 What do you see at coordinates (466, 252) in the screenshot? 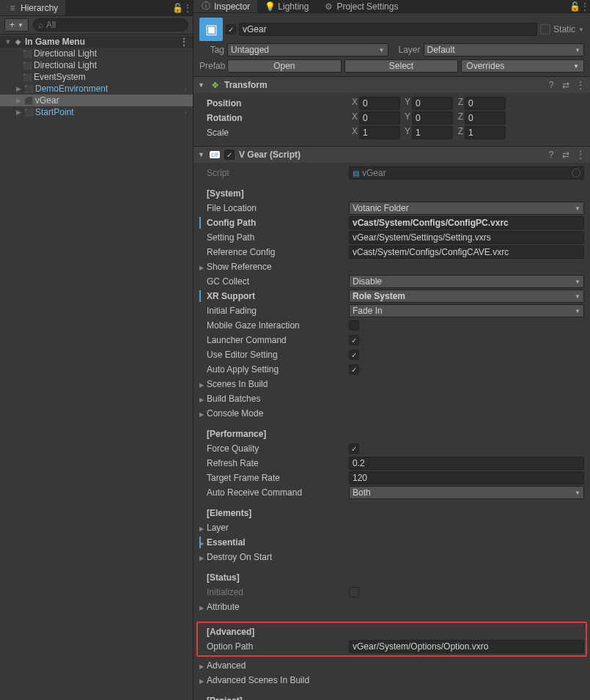
I see `ref-config-field: vCast/System/Configs/ConfigCAVE.vxrc` at bounding box center [466, 252].